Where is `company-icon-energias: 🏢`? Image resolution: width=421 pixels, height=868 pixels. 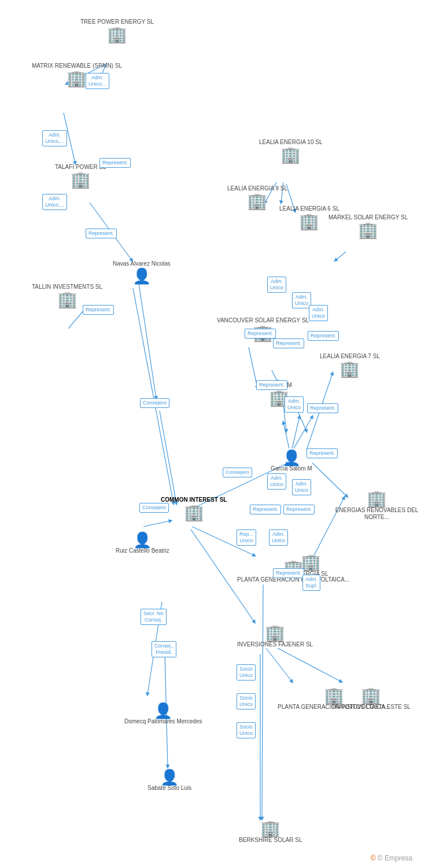 company-icon-energias: 🏢 is located at coordinates (377, 499).